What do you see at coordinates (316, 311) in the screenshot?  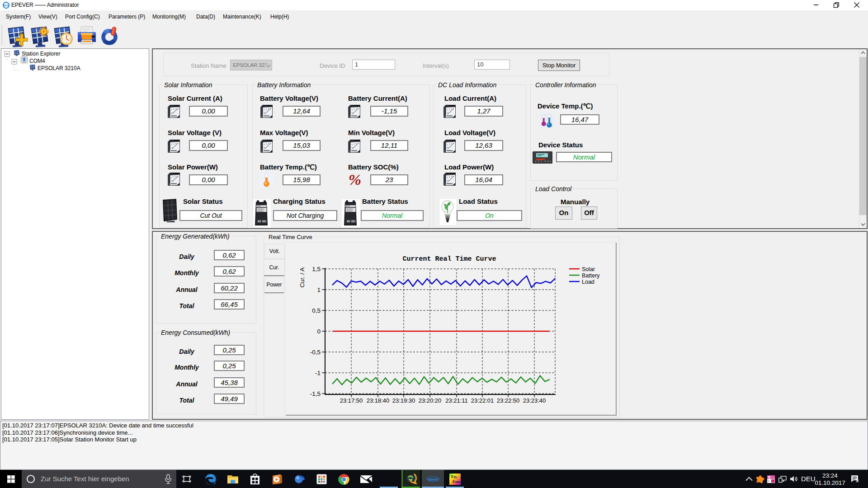 I see `svg-text: 0,5` at bounding box center [316, 311].